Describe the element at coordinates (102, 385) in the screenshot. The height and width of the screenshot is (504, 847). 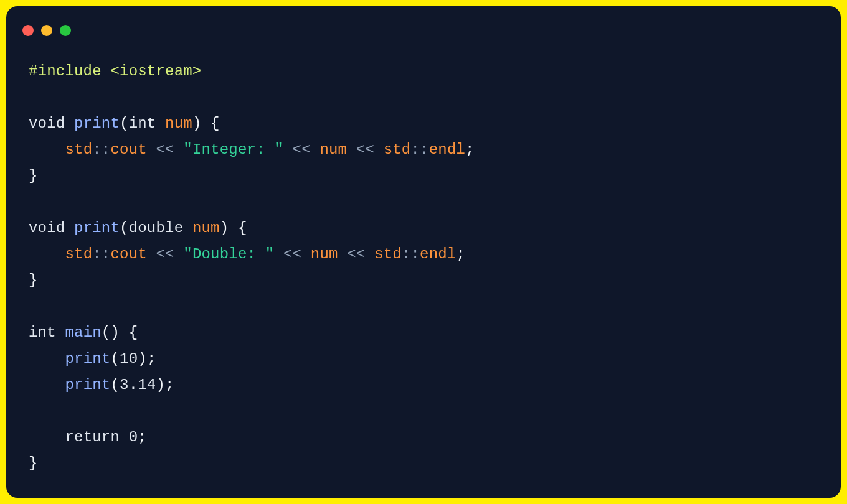
I see `code-line: print(3.14);` at that location.